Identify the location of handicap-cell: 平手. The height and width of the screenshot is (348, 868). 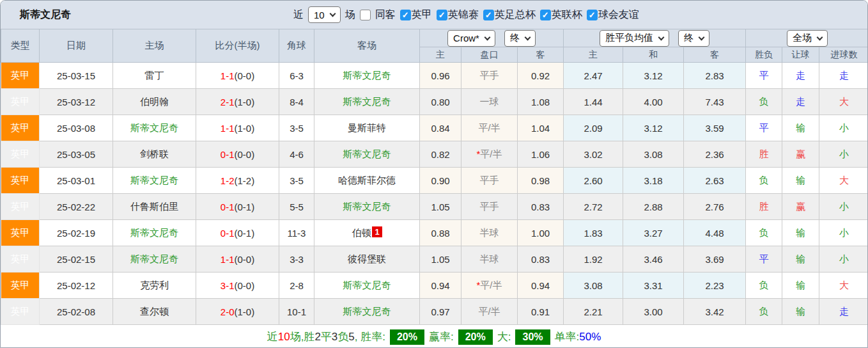
(490, 180).